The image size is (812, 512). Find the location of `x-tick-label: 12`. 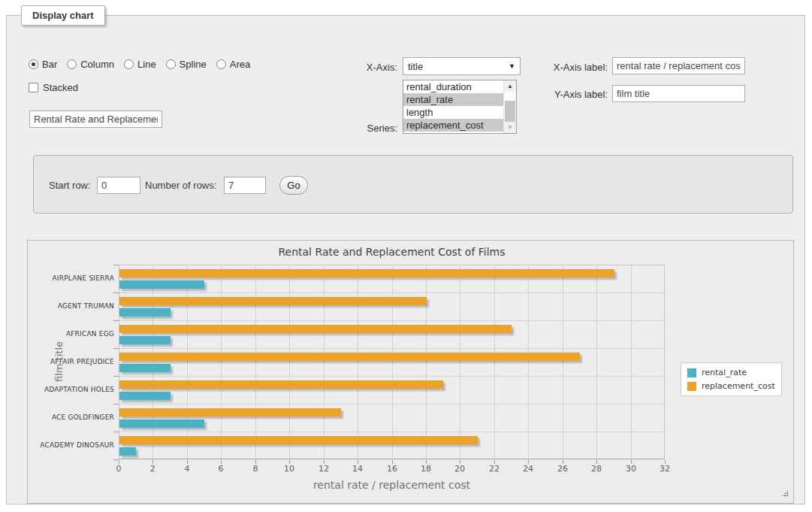

x-tick-label: 12 is located at coordinates (324, 469).